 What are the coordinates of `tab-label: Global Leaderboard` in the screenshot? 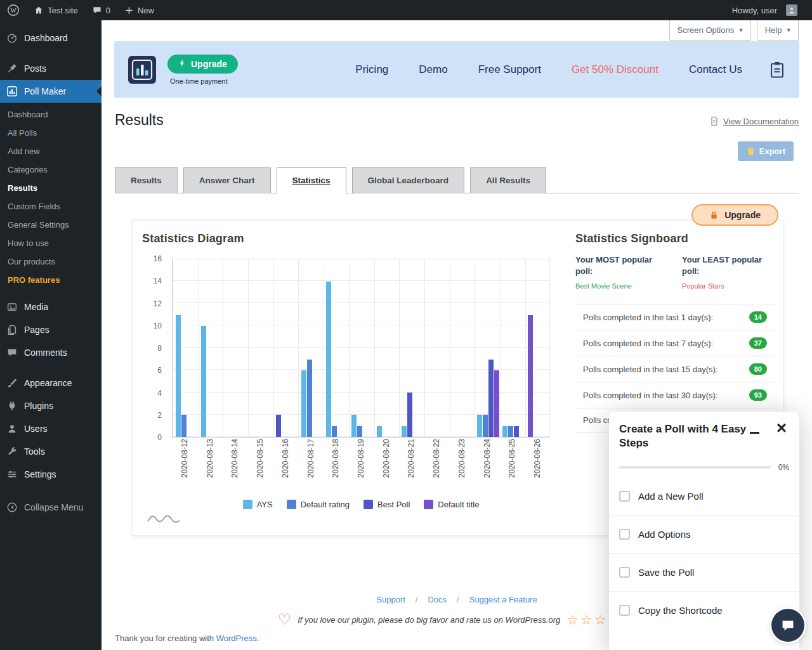 It's located at (409, 180).